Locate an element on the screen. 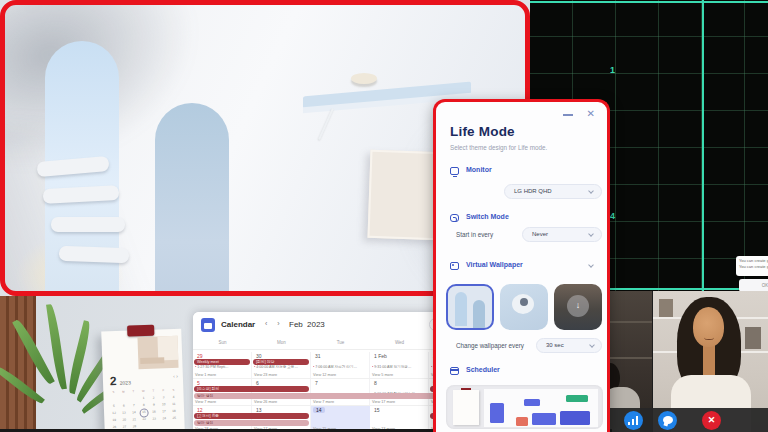  event-bar: [선수금] 회의 is located at coordinates (252, 389).